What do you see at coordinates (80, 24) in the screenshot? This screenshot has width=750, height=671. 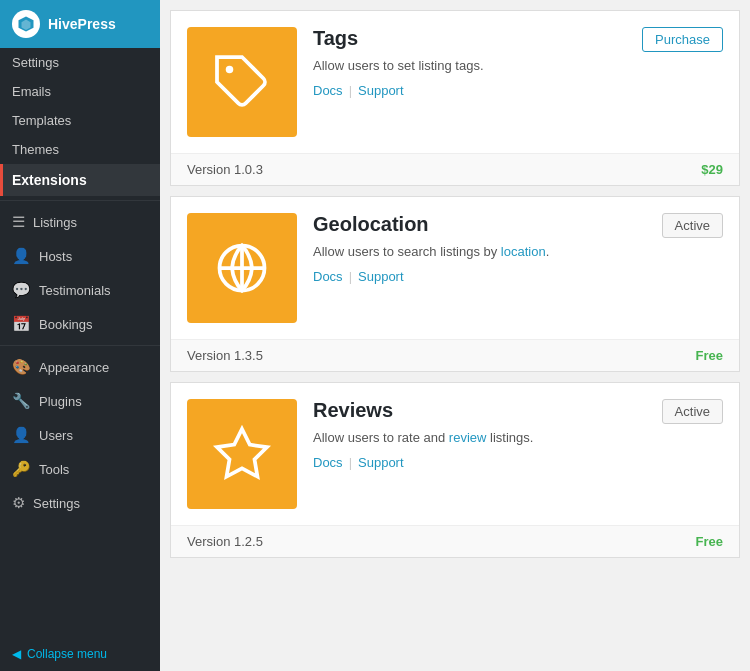 I see `sidebar-logo: HivePress` at bounding box center [80, 24].